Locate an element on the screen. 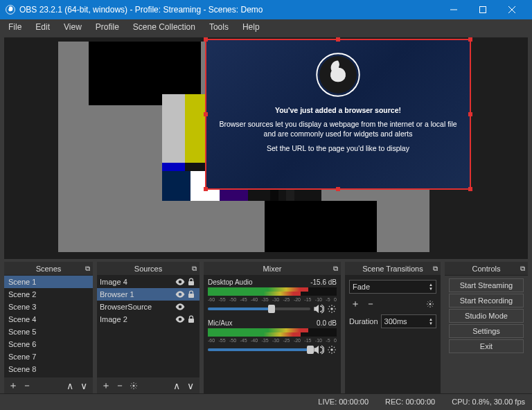 The height and width of the screenshot is (410, 532). overlay-text: Set the URL to the page you'd like to di… is located at coordinates (338, 148).